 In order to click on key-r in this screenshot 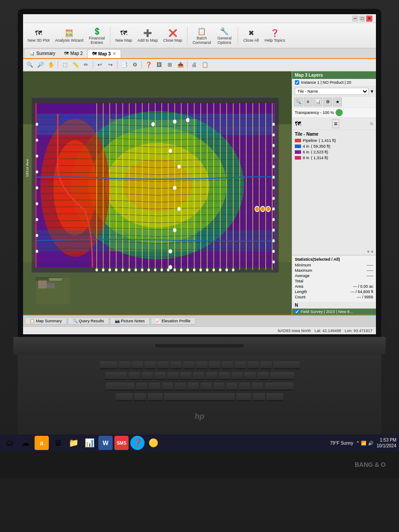, I will do `click(163, 365)`.